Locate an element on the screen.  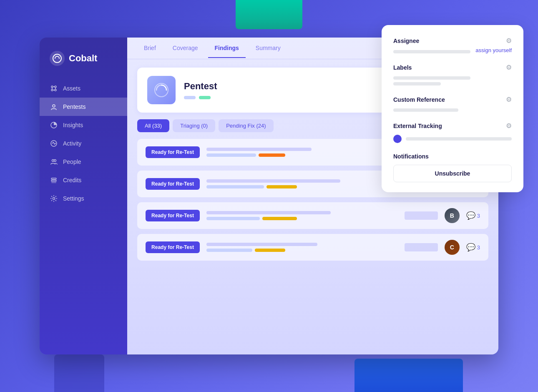
sidebar-label-people: People is located at coordinates (72, 162).